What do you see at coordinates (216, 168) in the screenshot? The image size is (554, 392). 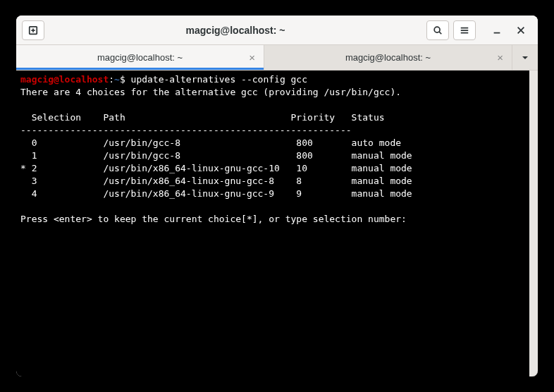 I see `table-row: * 2 /usr/bin/x86_64-linux-gnu-gcc-10 10 …` at bounding box center [216, 168].